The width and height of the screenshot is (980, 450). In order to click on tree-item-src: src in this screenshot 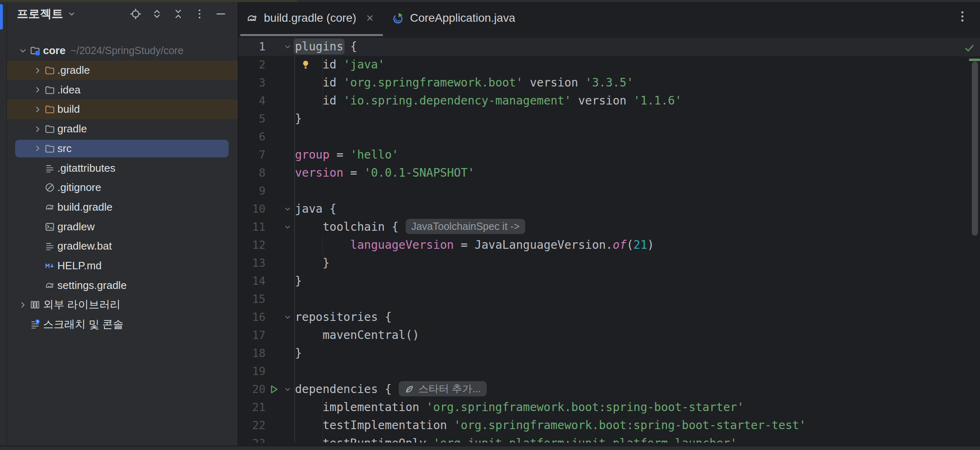, I will do `click(122, 149)`.